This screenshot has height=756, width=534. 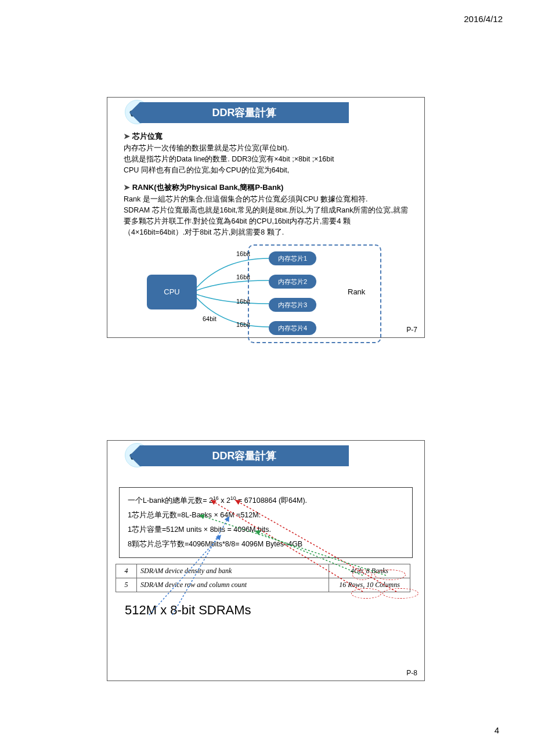 What do you see at coordinates (127, 585) in the screenshot?
I see `row-num: 5` at bounding box center [127, 585].